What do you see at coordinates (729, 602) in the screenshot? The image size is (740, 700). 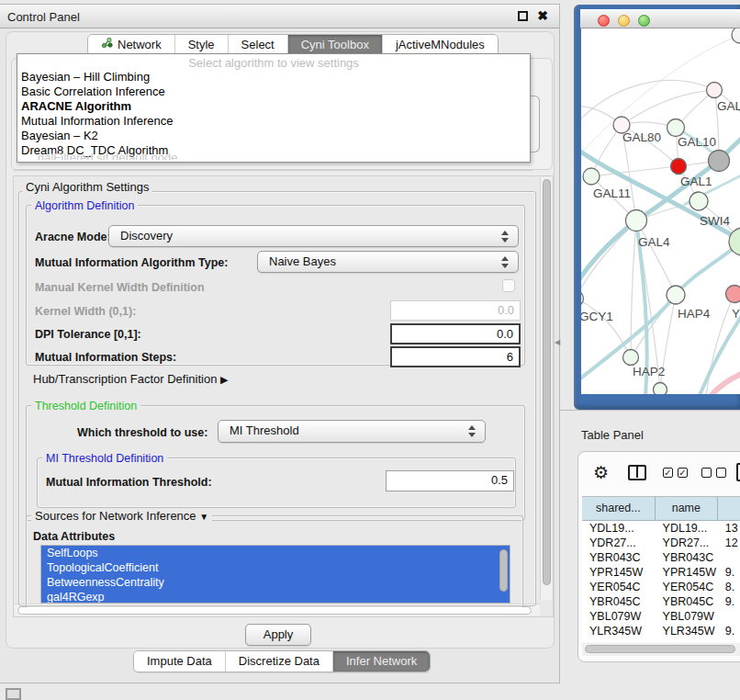 I see `table-cell: 9.` at bounding box center [729, 602].